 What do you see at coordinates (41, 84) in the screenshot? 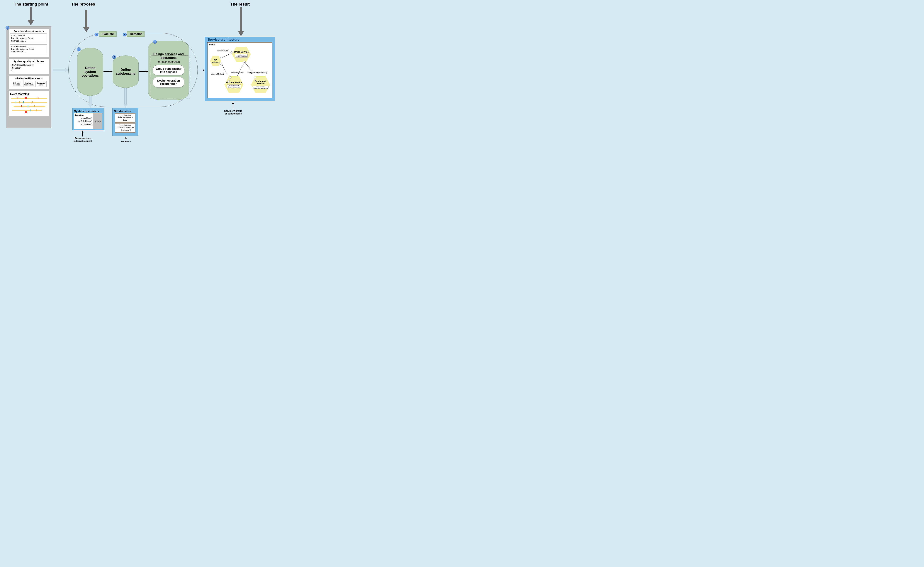
I see `wire-box: Restaurant Menu` at bounding box center [41, 84].